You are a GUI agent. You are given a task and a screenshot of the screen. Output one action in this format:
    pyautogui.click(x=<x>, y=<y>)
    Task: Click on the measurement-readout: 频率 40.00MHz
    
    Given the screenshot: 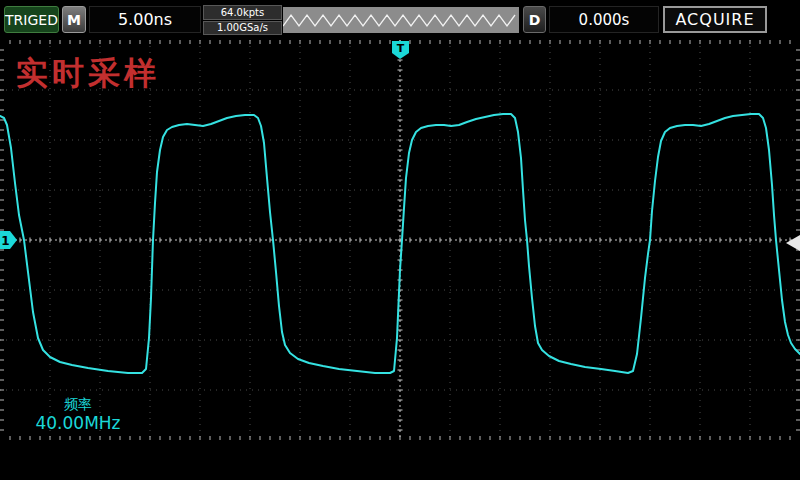 What is the action you would take?
    pyautogui.click(x=78, y=414)
    